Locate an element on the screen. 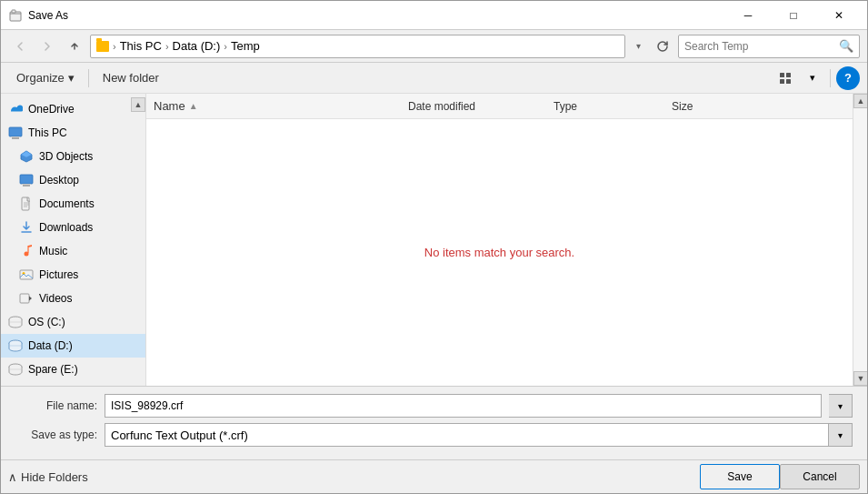  sort-arrow-icon: ▲ is located at coordinates (194, 106).